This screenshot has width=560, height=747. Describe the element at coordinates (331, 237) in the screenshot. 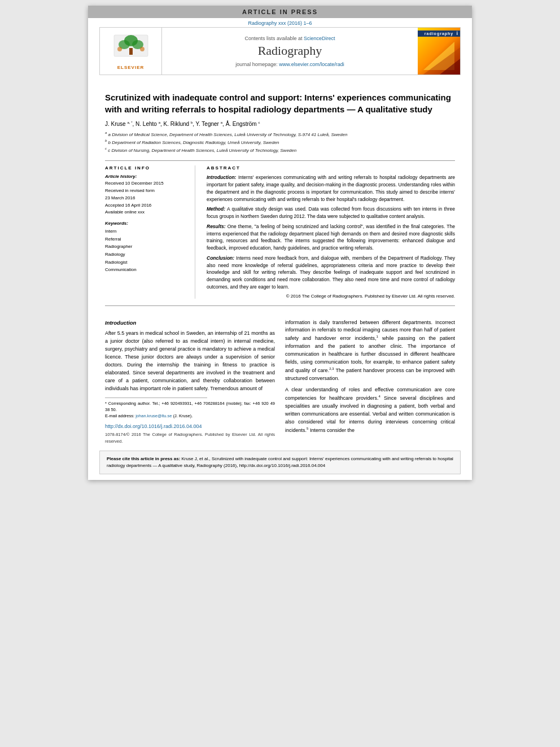

I see `abstract-results: Results: One theme, "a feeling of being …` at that location.